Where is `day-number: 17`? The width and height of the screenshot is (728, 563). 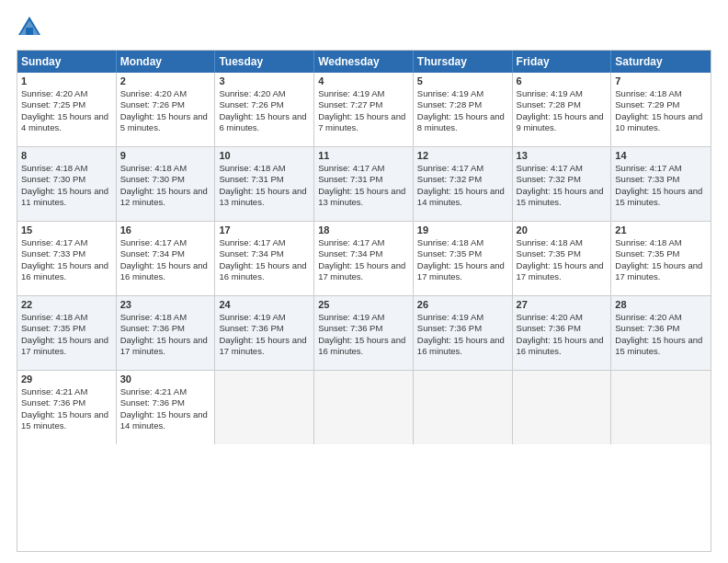
day-number: 17 is located at coordinates (265, 230).